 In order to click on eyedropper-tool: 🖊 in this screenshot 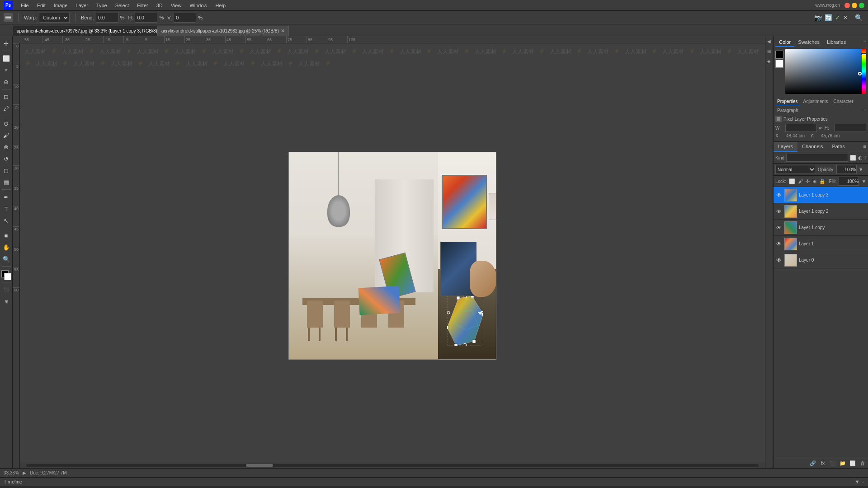, I will do `click(6, 108)`.